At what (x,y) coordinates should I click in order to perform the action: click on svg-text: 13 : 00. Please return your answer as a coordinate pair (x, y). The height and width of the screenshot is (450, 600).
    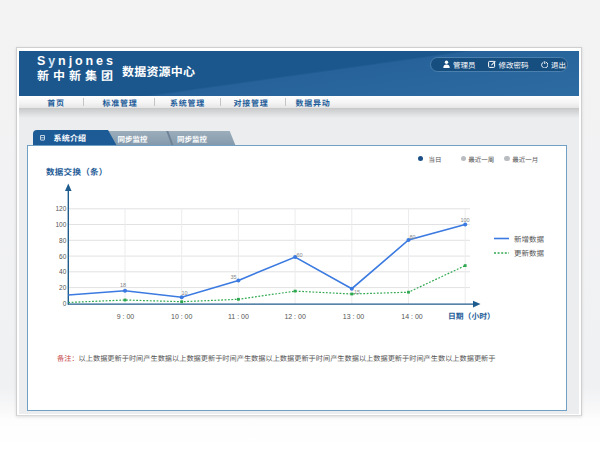
    Looking at the image, I should click on (354, 316).